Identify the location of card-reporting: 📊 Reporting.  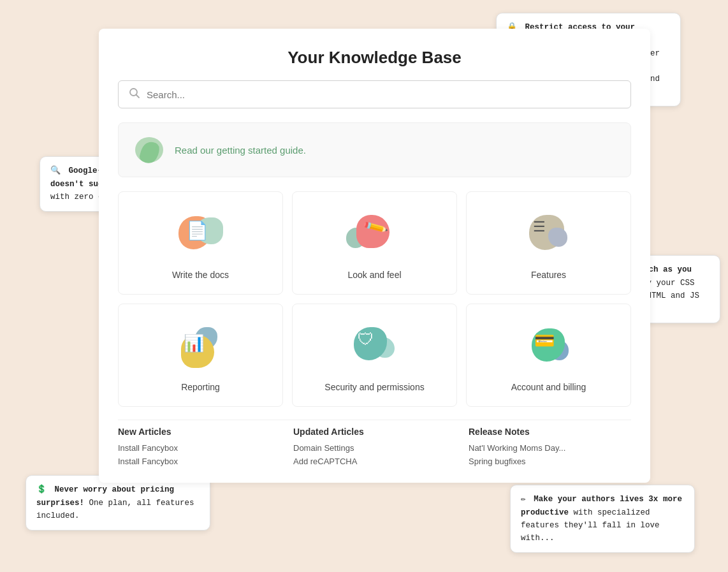
(200, 355).